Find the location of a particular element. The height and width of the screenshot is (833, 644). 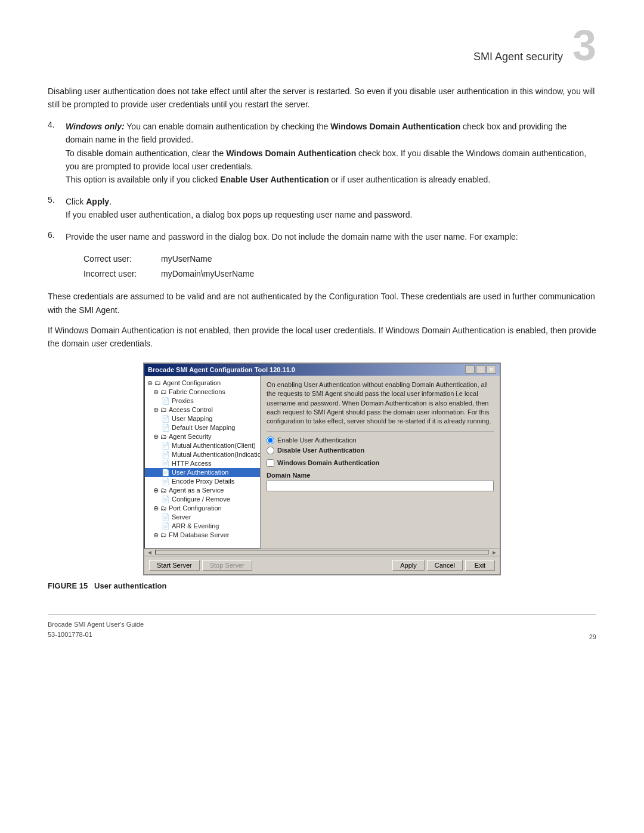

app-footer: Start Server Stop Server Apply Cancel Ex… is located at coordinates (322, 565).